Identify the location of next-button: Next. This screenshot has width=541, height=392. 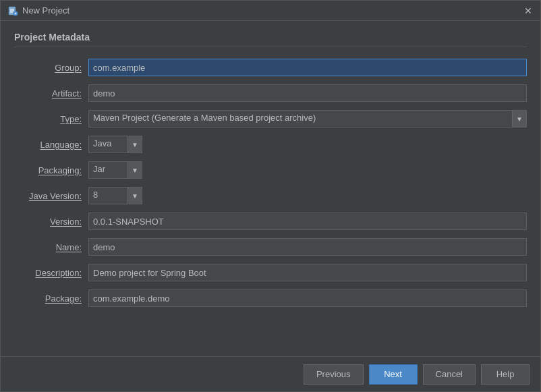
(393, 374).